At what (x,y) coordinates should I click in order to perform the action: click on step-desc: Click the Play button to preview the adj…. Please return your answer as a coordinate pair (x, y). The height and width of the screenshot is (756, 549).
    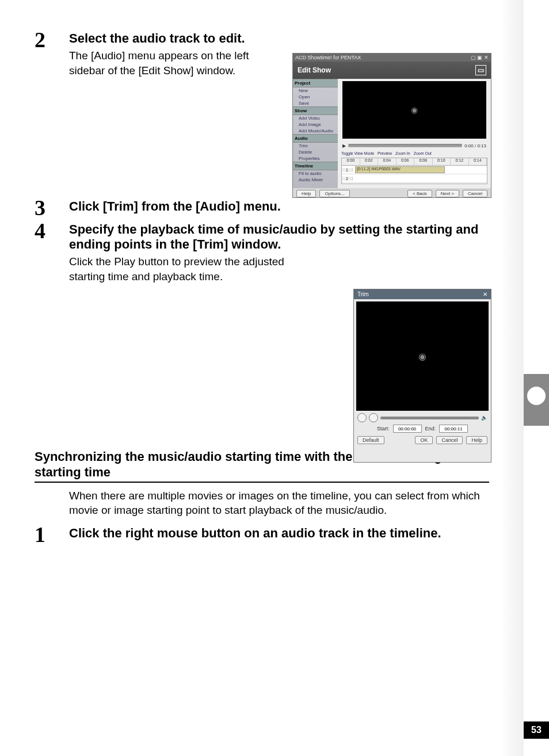
    Looking at the image, I should click on (193, 269).